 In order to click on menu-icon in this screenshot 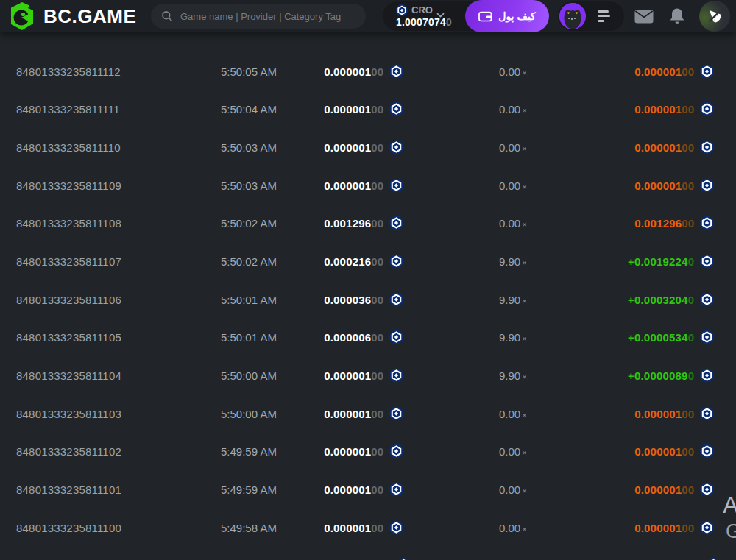, I will do `click(604, 16)`.